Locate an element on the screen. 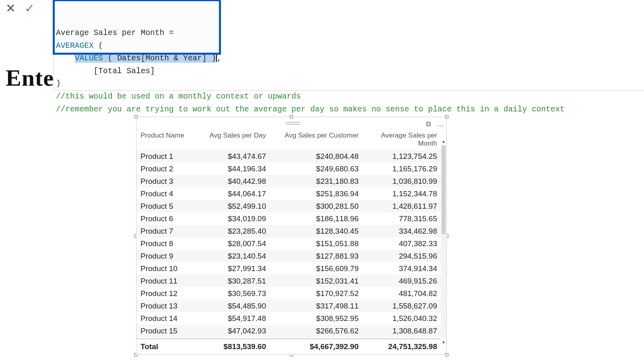 This screenshot has height=362, width=644. comment-2: //remember you are trying to work out th… is located at coordinates (310, 109).